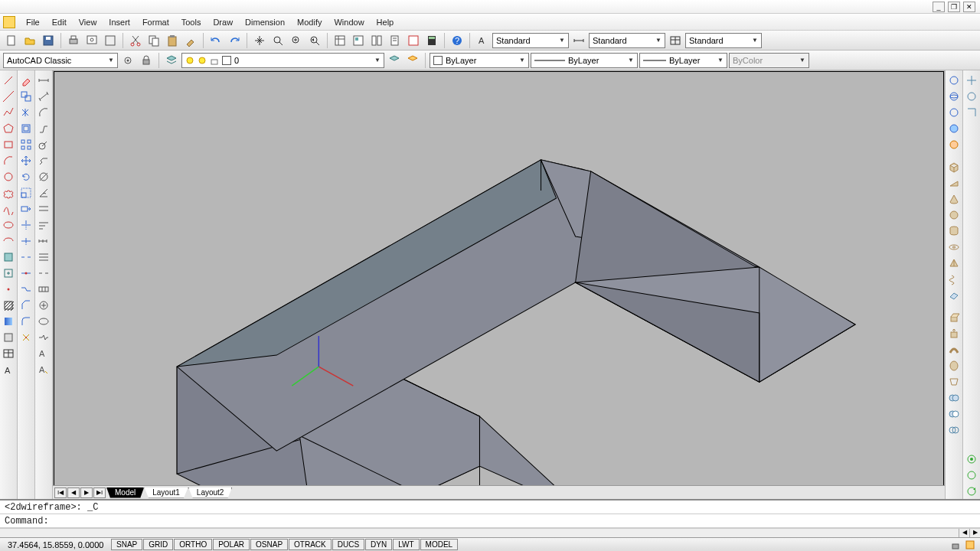  What do you see at coordinates (954, 317) in the screenshot?
I see `extrude-button` at bounding box center [954, 317].